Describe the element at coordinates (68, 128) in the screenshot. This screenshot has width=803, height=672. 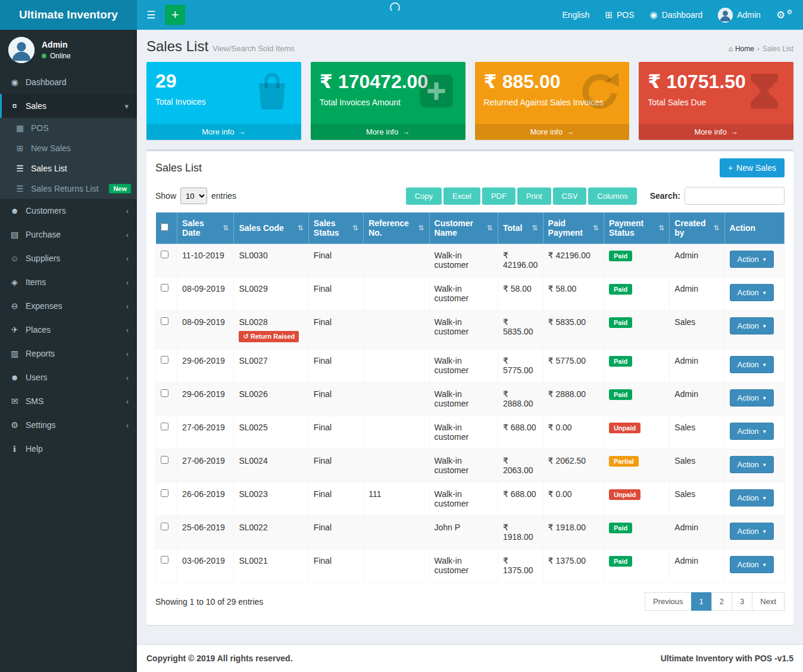
I see `sidebar-item-pos: ▦POS` at that location.